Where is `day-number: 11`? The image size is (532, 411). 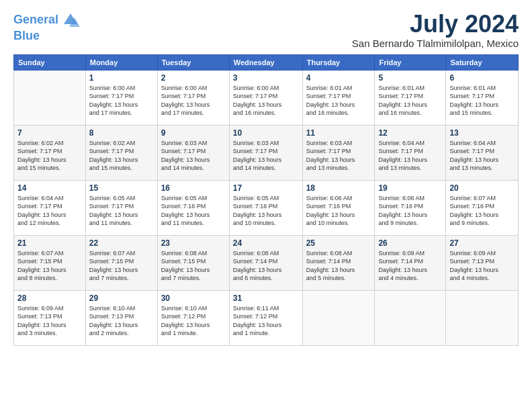 day-number: 11 is located at coordinates (339, 133).